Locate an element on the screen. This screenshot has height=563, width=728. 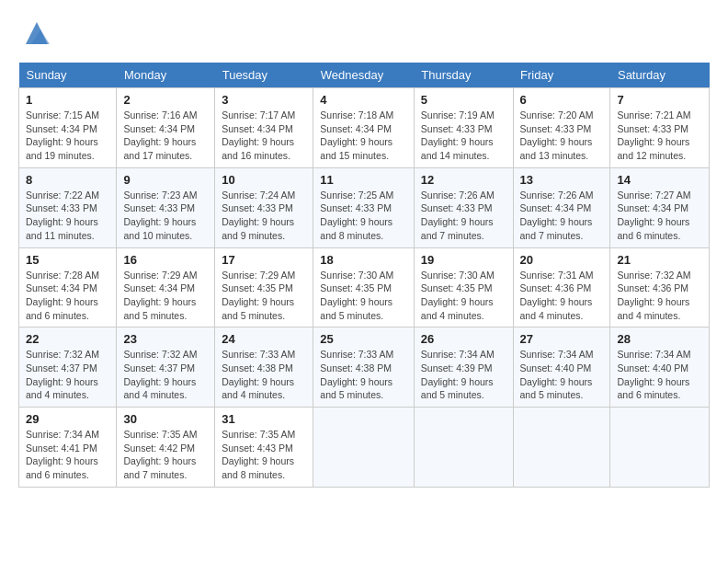
day-info: Sunrise: 7:26 AMSunset: 4:33 PMDaylight:… is located at coordinates (463, 215).